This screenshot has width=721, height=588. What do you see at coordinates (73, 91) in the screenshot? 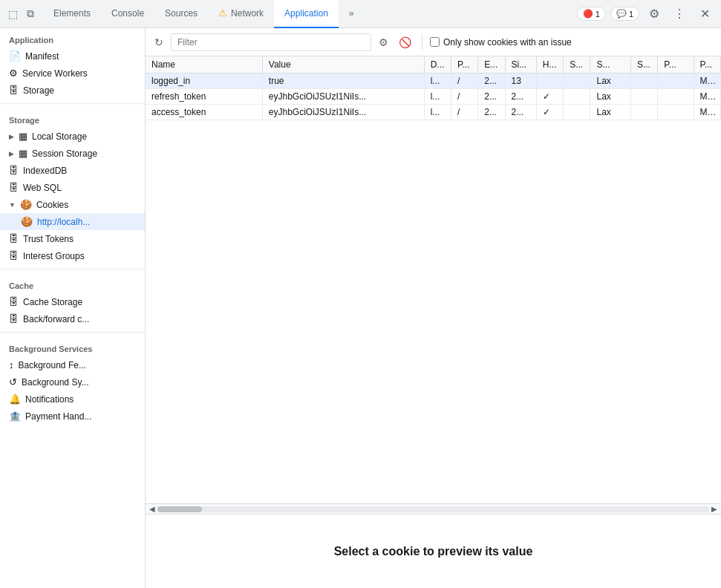
I see `sidebar-item-storage-top: 🗄 Storage` at bounding box center [73, 91].